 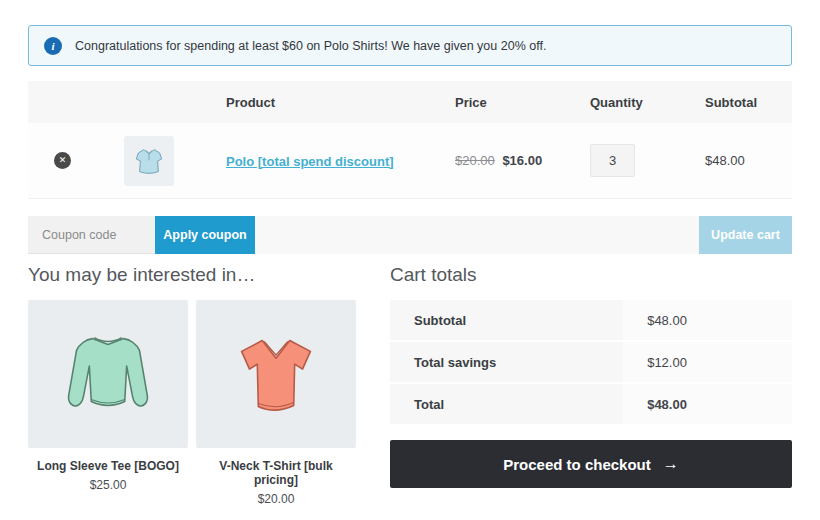 What do you see at coordinates (410, 161) in the screenshot?
I see `cart-item-row: ✕ Polo [total spend discount] $20.00 $16…` at bounding box center [410, 161].